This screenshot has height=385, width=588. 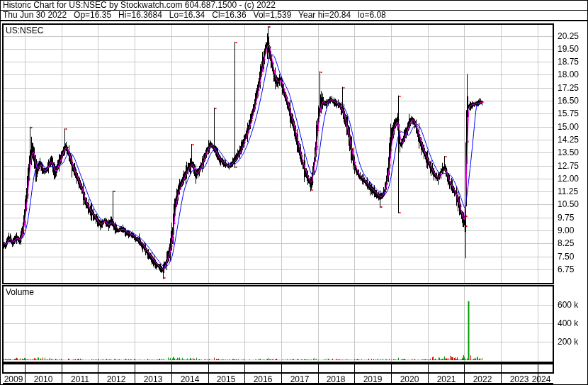 I want to click on volume-axis-label: 600 k, so click(x=568, y=305).